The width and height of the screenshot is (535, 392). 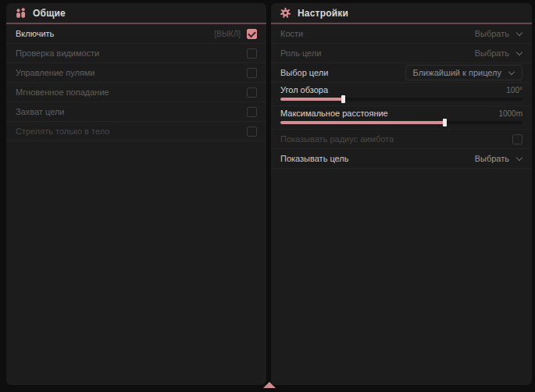 What do you see at coordinates (401, 53) in the screenshot?
I see `row-target-role: Роль цели Выбрать` at bounding box center [401, 53].